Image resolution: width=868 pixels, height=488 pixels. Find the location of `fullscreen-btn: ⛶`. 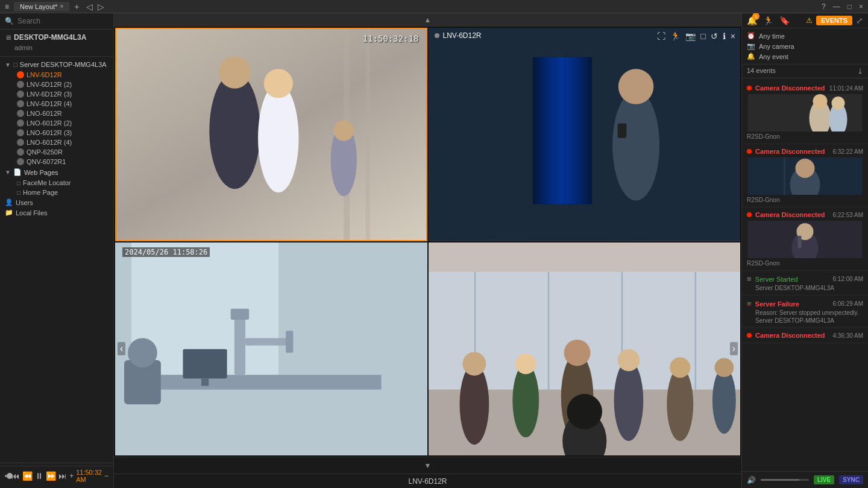

fullscreen-btn: ⛶ is located at coordinates (661, 36).